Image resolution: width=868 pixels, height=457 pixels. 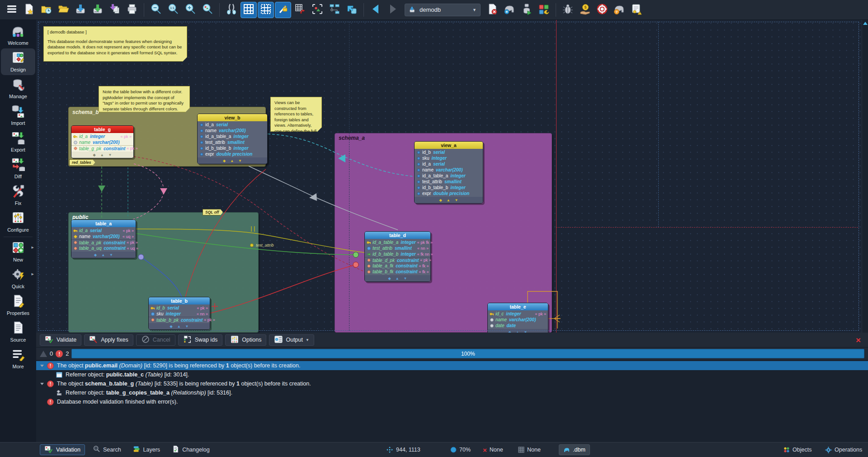 I want to click on protect-model-button, so click(x=283, y=10).